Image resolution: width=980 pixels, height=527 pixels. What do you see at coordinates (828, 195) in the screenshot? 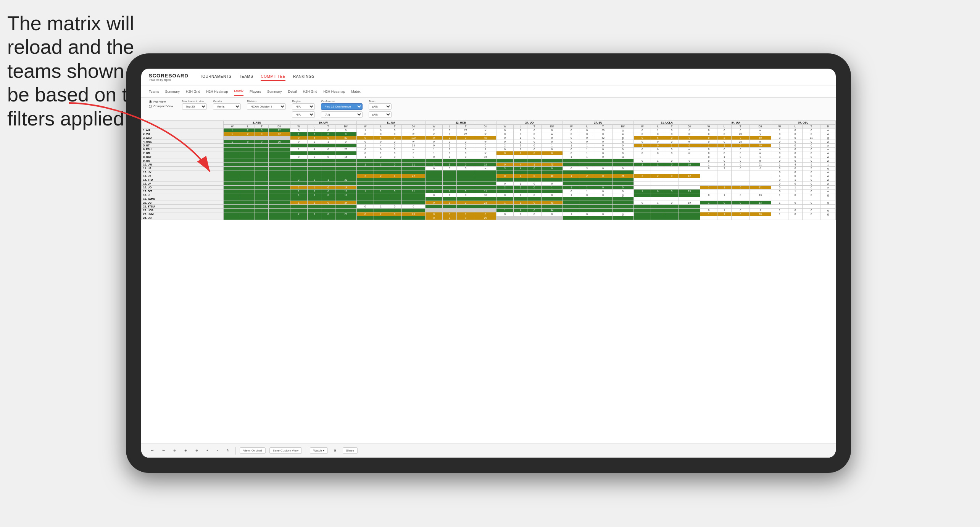
I see `matrix-cell: g` at bounding box center [828, 195].